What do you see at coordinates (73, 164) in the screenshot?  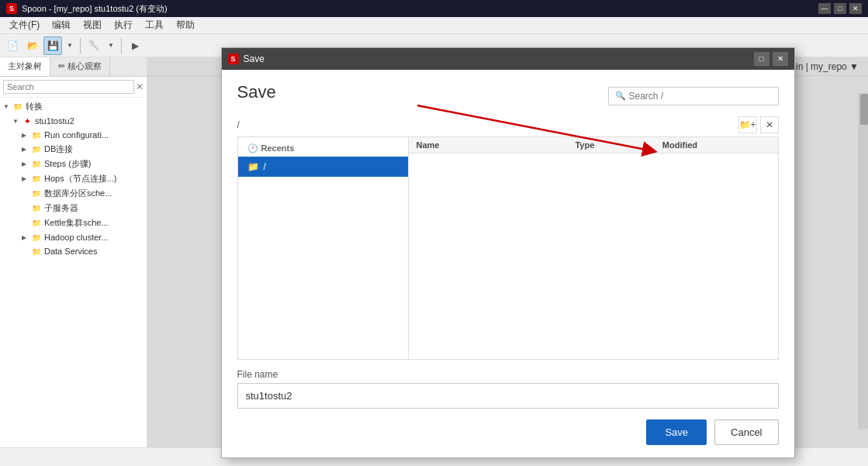 I see `tree-item-steps: ▶ 📁 Steps (步骤)` at bounding box center [73, 164].